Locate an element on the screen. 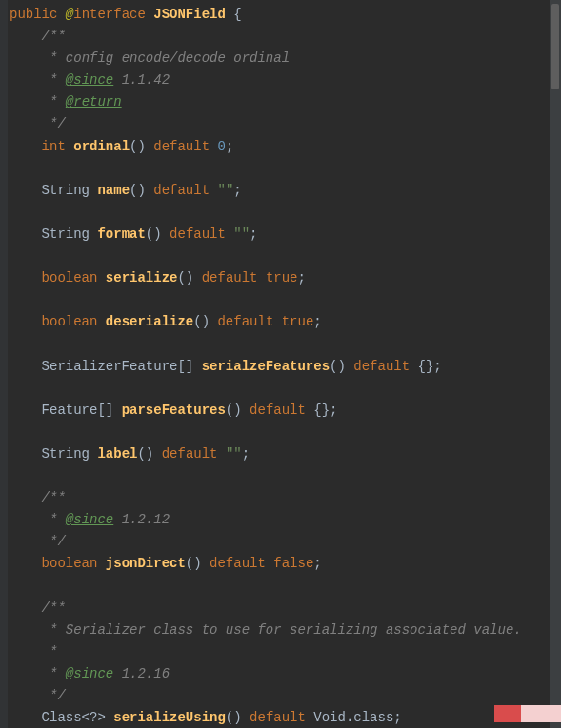 The width and height of the screenshot is (561, 728). doc-open: /** is located at coordinates (53, 36).